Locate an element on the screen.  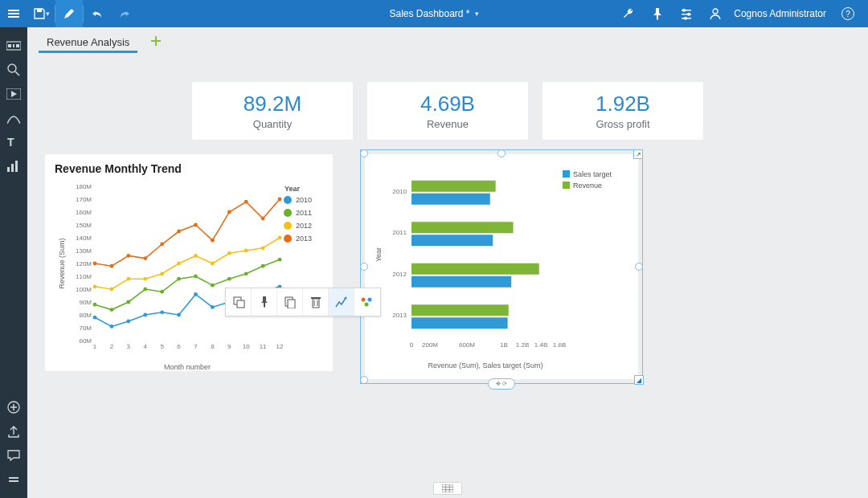
change-viz-icon is located at coordinates (342, 302).